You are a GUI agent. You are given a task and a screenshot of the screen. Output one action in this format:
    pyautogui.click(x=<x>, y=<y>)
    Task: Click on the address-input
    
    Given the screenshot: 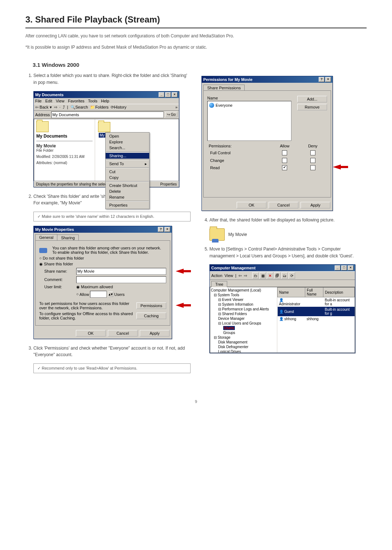 What is the action you would take?
    pyautogui.click(x=107, y=115)
    